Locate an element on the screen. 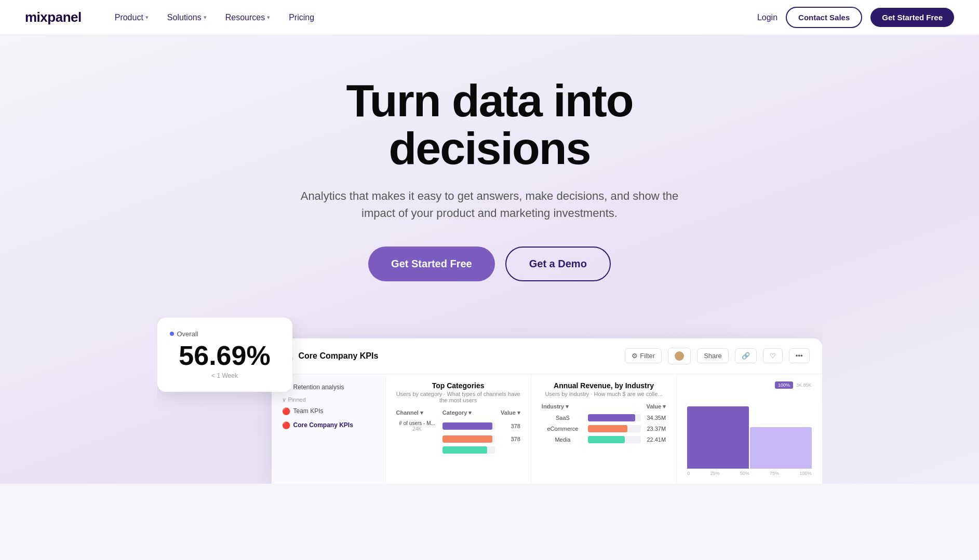 This screenshot has height=560, width=979. heart-button: ♡ is located at coordinates (773, 356).